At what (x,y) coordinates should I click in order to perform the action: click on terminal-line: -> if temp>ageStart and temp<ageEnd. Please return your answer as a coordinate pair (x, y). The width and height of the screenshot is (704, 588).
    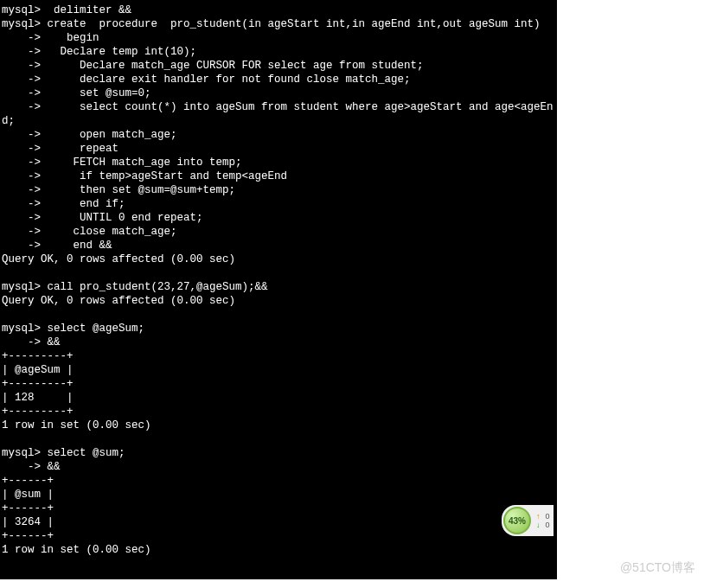
    Looking at the image, I should click on (278, 176).